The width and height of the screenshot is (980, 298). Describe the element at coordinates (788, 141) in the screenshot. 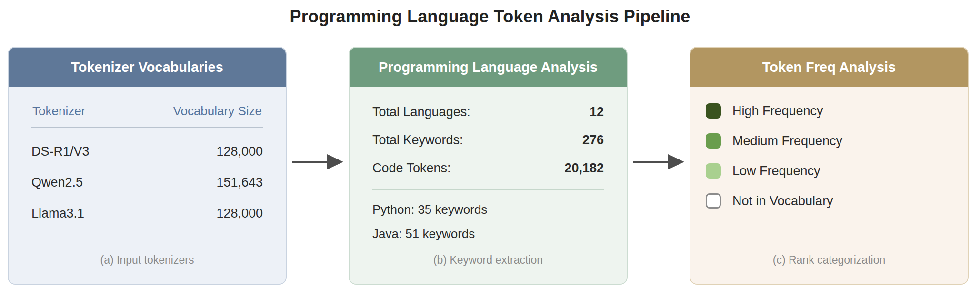

I see `legend-label: Medium Frequency` at that location.